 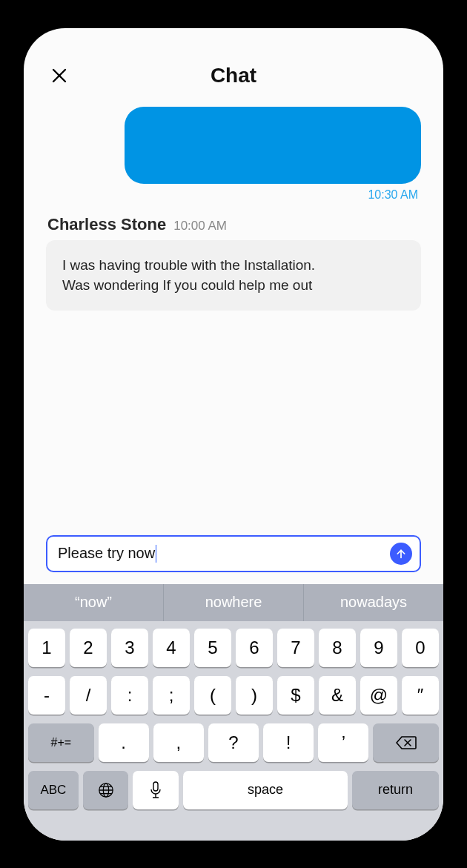 I want to click on key: ″, so click(x=420, y=695).